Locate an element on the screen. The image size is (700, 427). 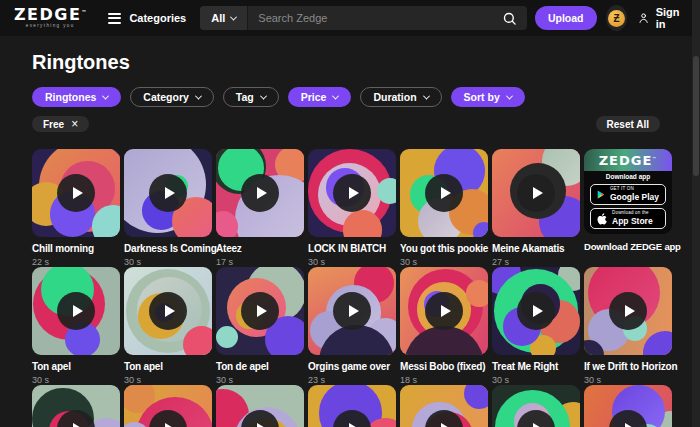
ringtone-card: Treat Me Right30 s is located at coordinates (536, 326).